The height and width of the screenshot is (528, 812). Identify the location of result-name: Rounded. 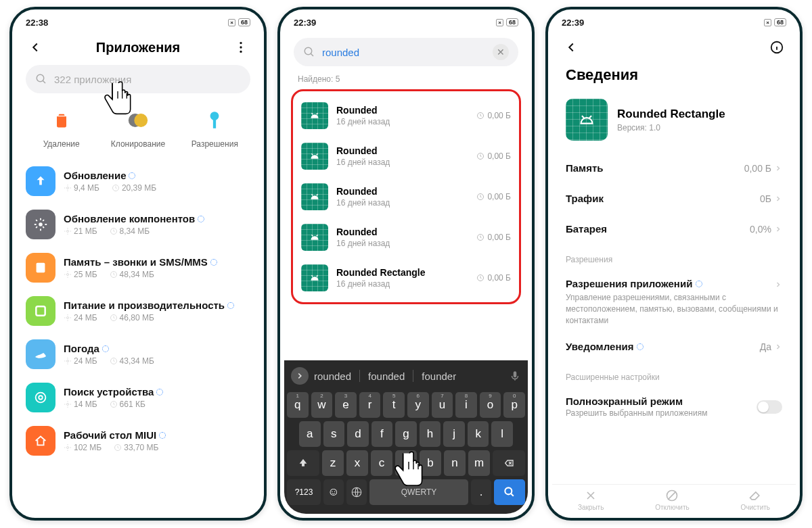
(402, 191).